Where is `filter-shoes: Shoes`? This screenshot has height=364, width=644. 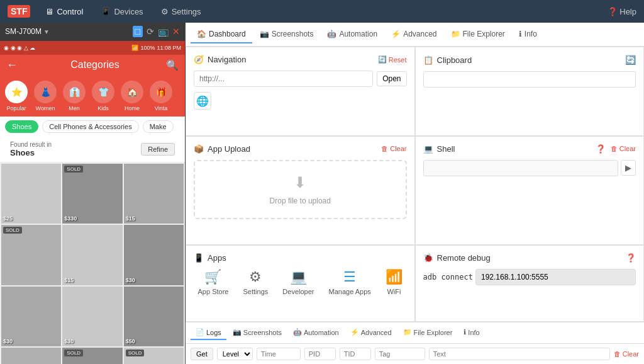
filter-shoes: Shoes is located at coordinates (21, 127).